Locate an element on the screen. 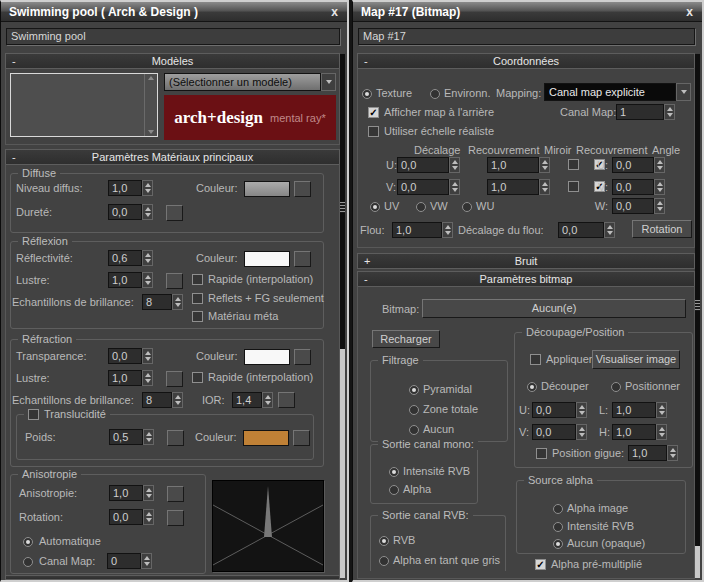 This screenshot has width=704, height=582. v-recouvrement-value: 1,0 is located at coordinates (513, 187).